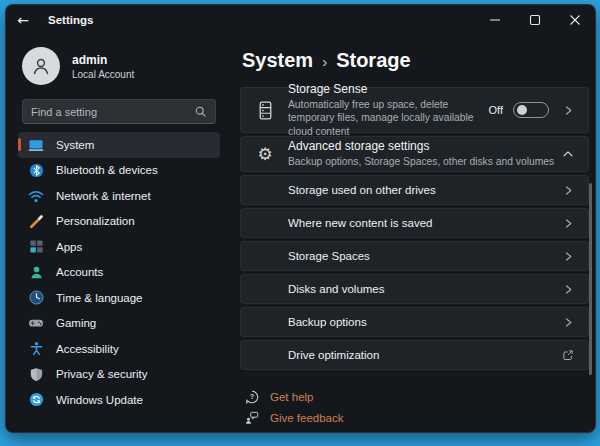  Describe the element at coordinates (119, 298) in the screenshot. I see `sidebar-item-time-language: Time & language` at that location.